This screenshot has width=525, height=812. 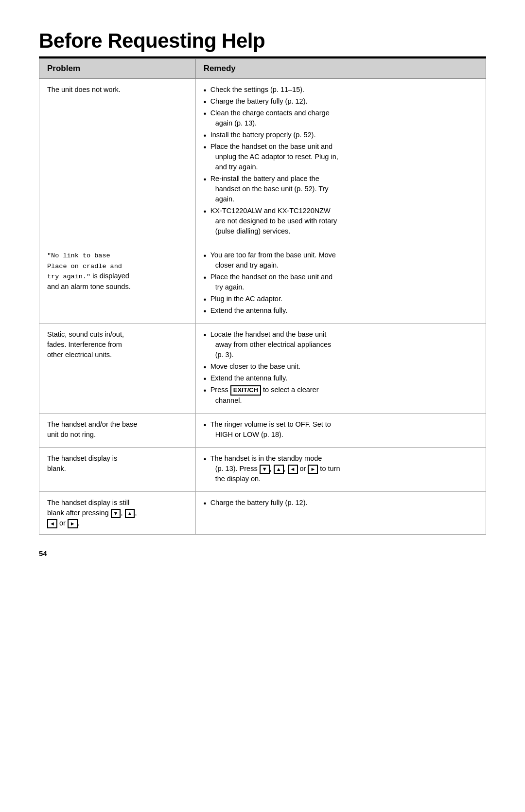 What do you see at coordinates (341, 395) in the screenshot?
I see `list-item: Press EXIT/CH to select a clearerchannel…` at bounding box center [341, 395].